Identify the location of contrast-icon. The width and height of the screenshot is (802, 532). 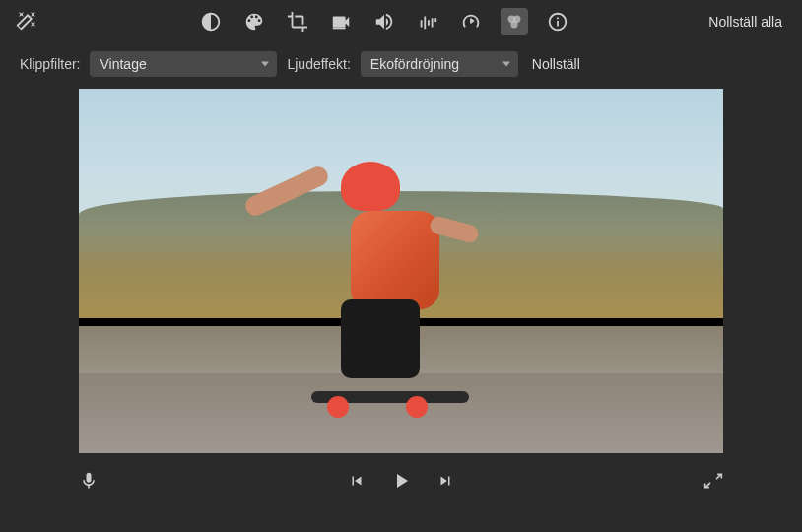
(211, 22).